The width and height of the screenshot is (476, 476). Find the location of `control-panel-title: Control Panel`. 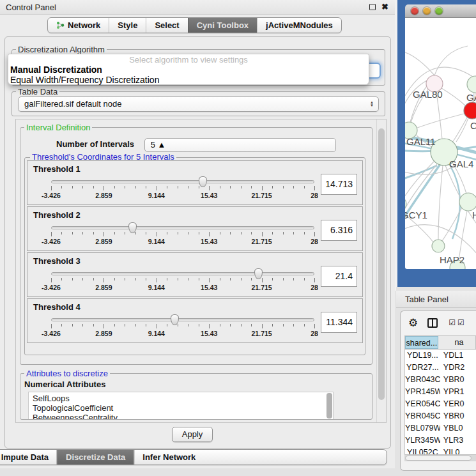

control-panel-title: Control Panel is located at coordinates (31, 8).